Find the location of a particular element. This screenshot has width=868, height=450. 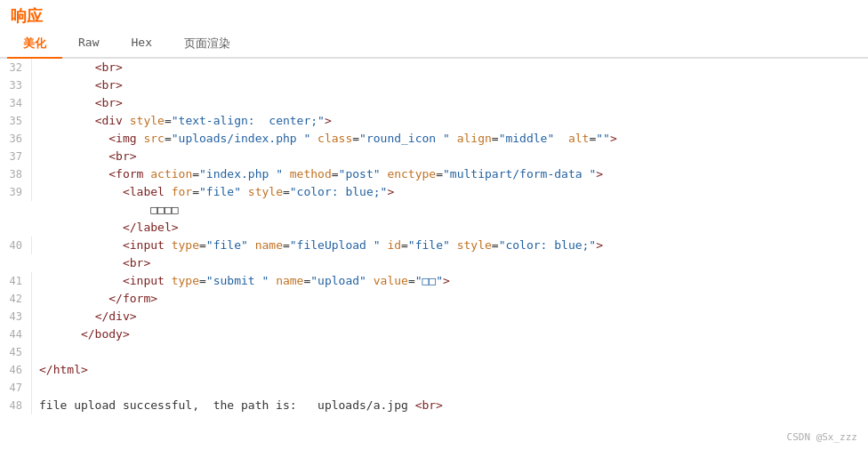

code-line: 43 </div> is located at coordinates (434, 317).